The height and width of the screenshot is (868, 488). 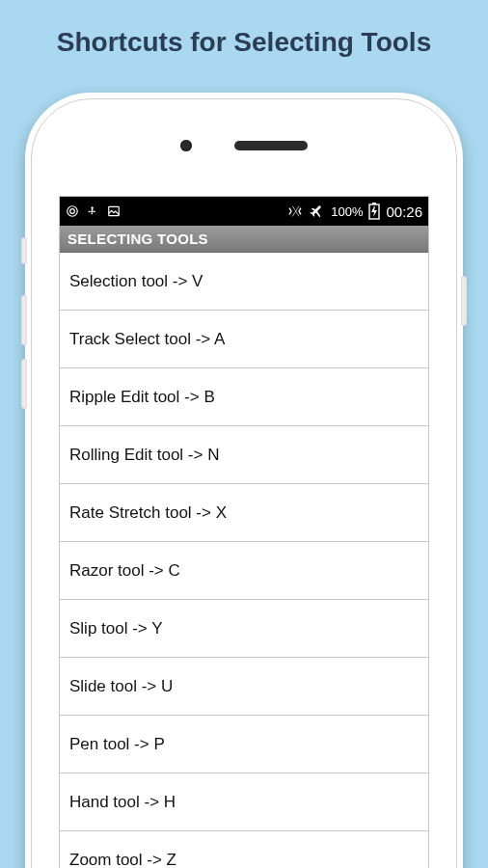 What do you see at coordinates (244, 41) in the screenshot?
I see `page-title: Shortcuts for Selecting Tools` at bounding box center [244, 41].